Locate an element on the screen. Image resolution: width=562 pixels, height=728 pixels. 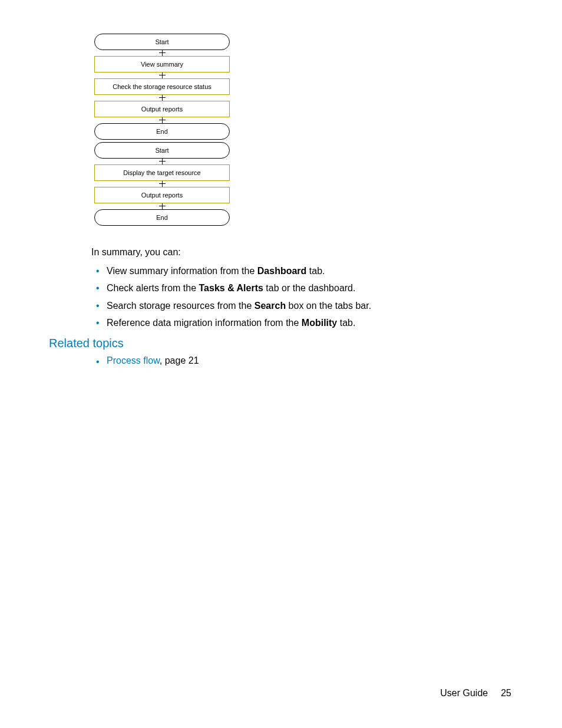
bullet-item: Check alerts from the Tasks & Alerts tab… is located at coordinates (311, 288).